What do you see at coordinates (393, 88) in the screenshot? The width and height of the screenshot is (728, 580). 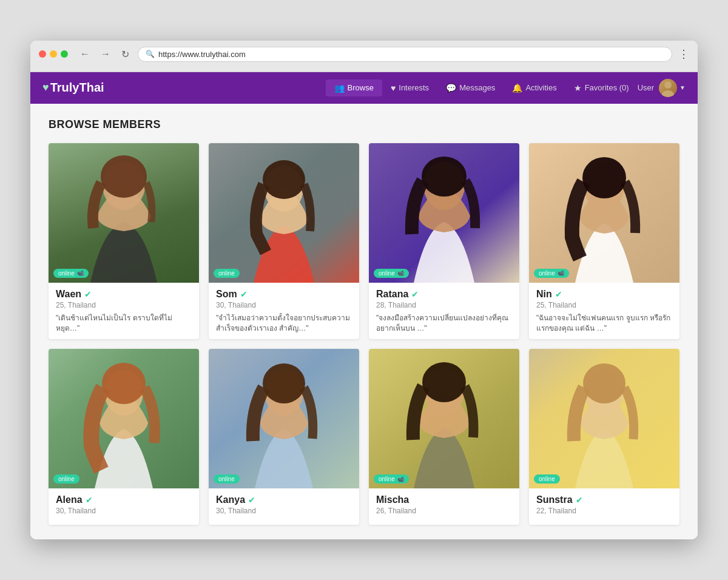 I see `interests-icon: ♥` at bounding box center [393, 88].